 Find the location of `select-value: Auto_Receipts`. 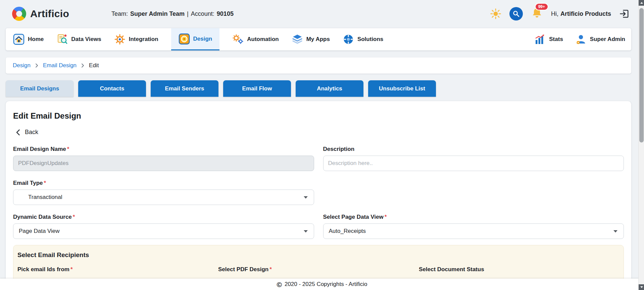

select-value: Auto_Receipts is located at coordinates (348, 231).